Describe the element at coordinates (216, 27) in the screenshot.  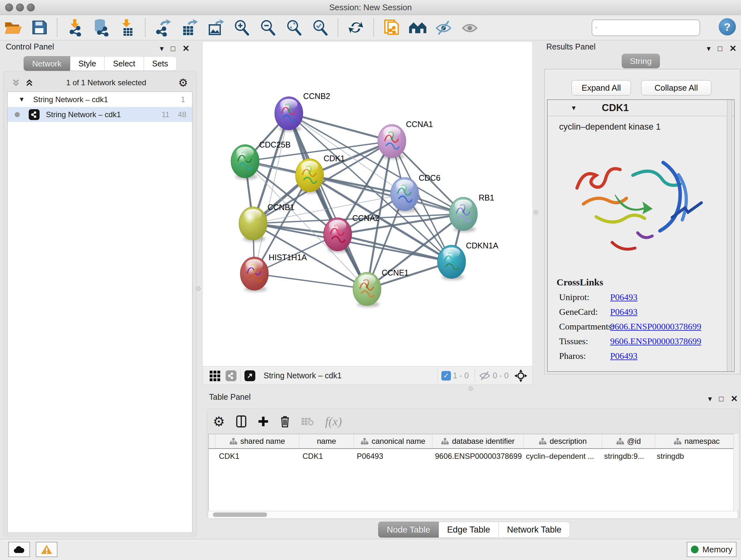
I see `export-image-button` at that location.